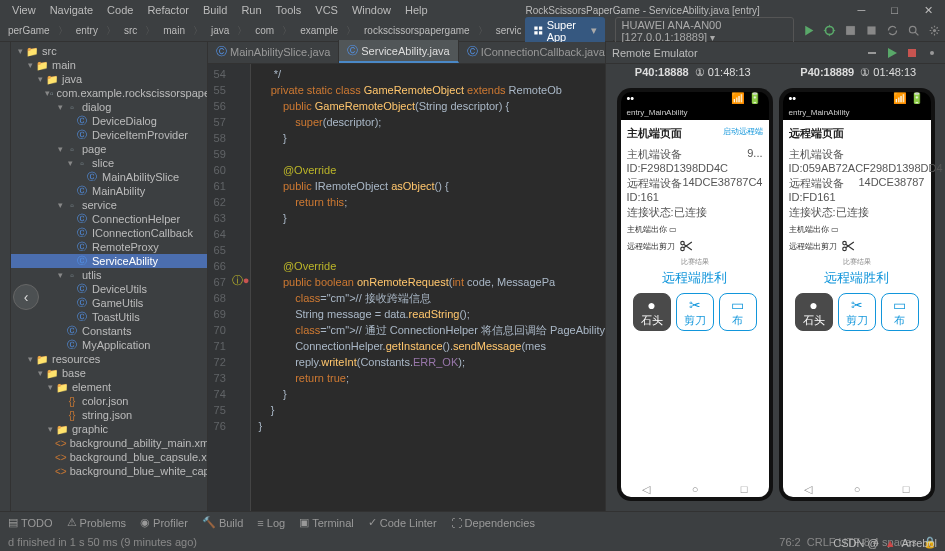  I want to click on tree-item: ⒸGameUtils, so click(109, 303).